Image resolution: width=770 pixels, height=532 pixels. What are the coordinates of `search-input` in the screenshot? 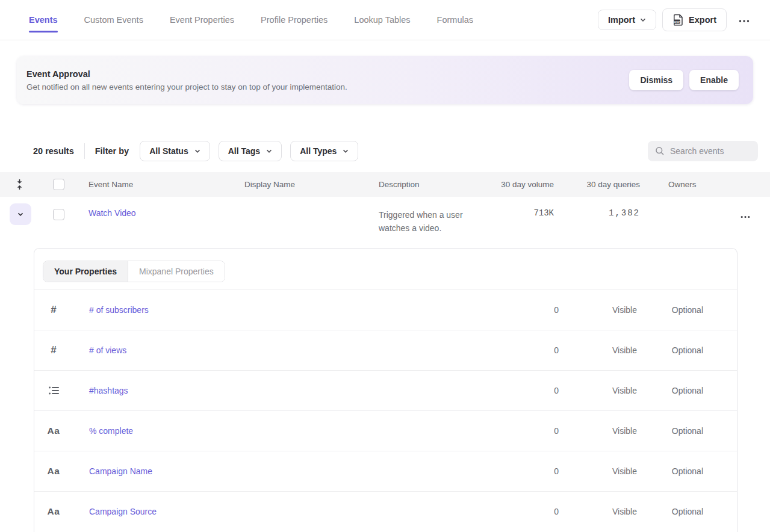 It's located at (709, 151).